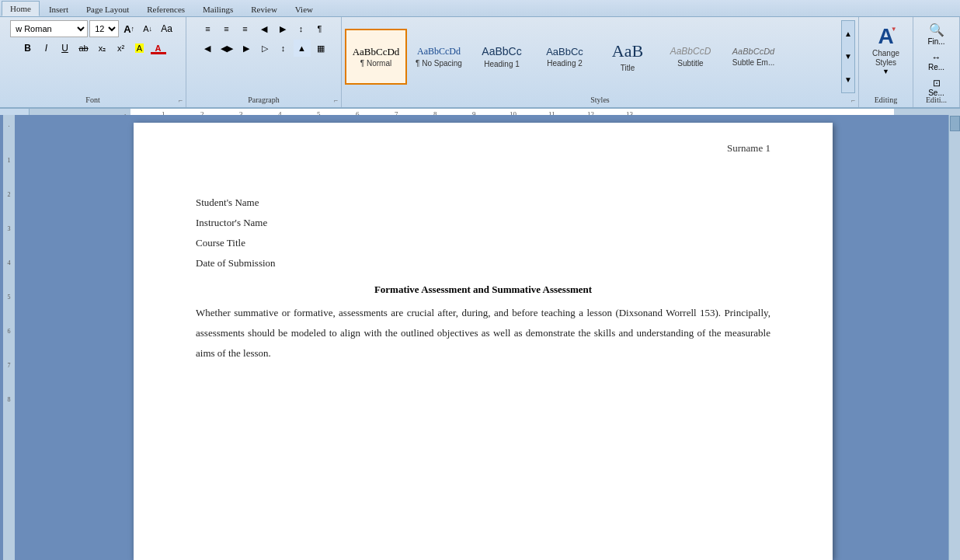  What do you see at coordinates (265, 48) in the screenshot?
I see `justify-btn: ▷` at bounding box center [265, 48].